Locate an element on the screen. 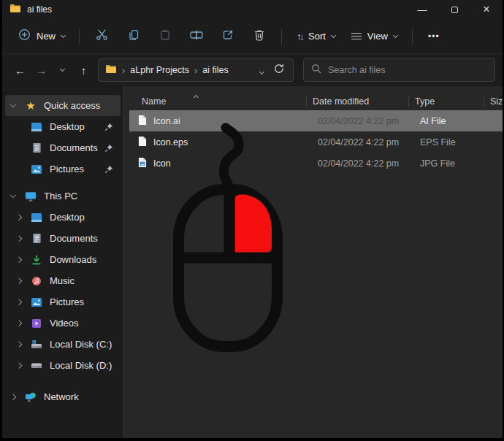 This screenshot has height=441, width=504. column-headers: Name Date modified Type Size is located at coordinates (313, 101).